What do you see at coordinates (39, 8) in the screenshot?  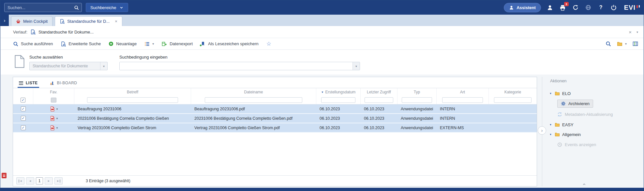 I see `global-search-input` at bounding box center [39, 8].